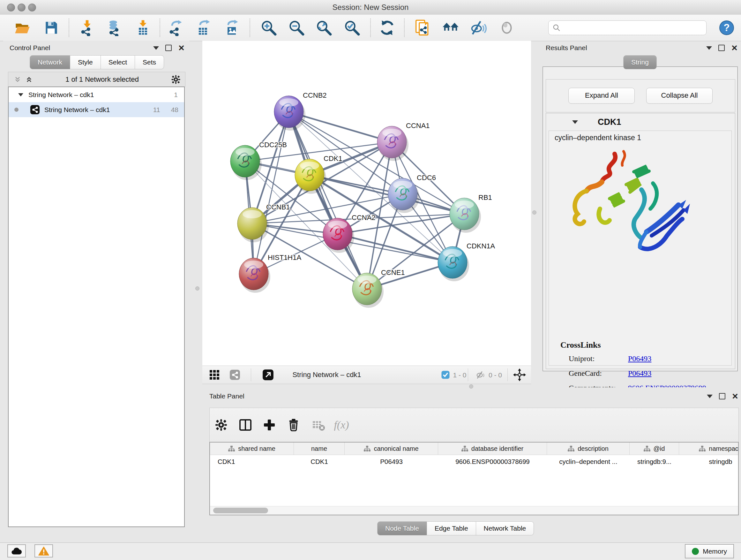 The width and height of the screenshot is (741, 560). Describe the element at coordinates (21, 95) in the screenshot. I see `collection-expand-icon` at that location.